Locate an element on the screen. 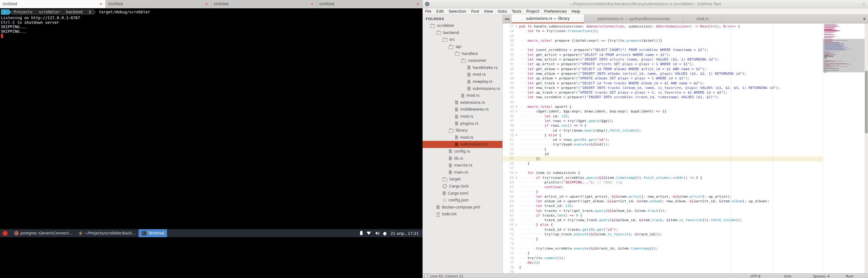  editor-tab: submissions.rs — api/handlers/consumer is located at coordinates (634, 19).